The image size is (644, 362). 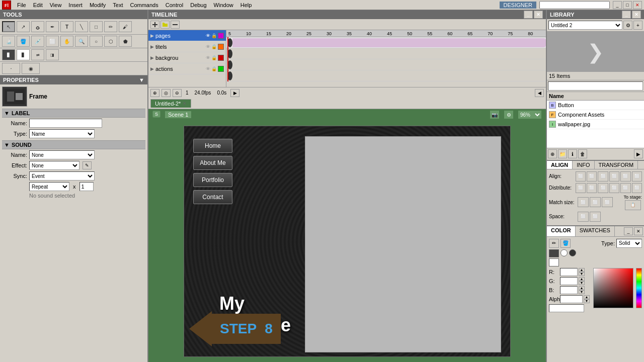 What do you see at coordinates (530, 115) in the screenshot?
I see `zoom-select: 96% 100% 50% 25%` at bounding box center [530, 115].